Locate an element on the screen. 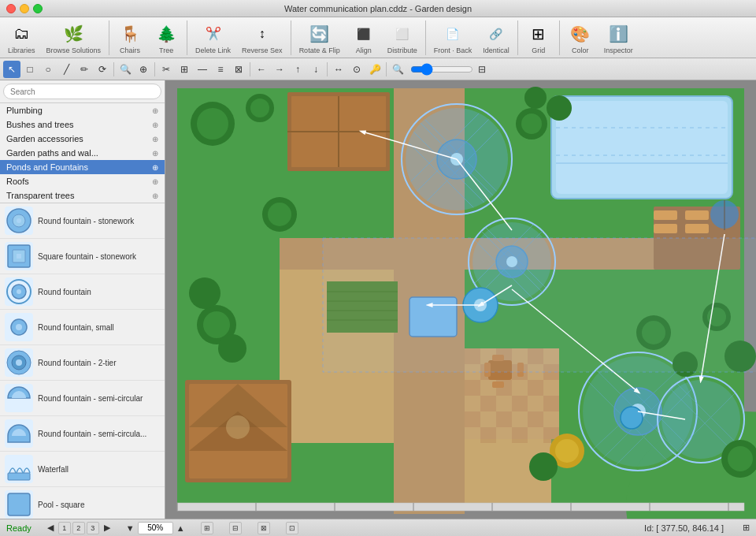  key-tool: 🔑 is located at coordinates (375, 69).